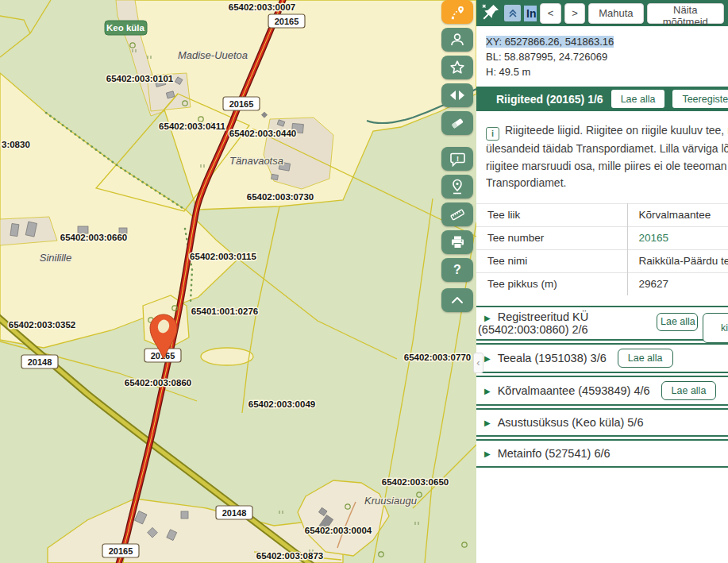  I want to click on section-settlement: ▶ Asustusüksus (Keo küla) 5/6, so click(602, 422).